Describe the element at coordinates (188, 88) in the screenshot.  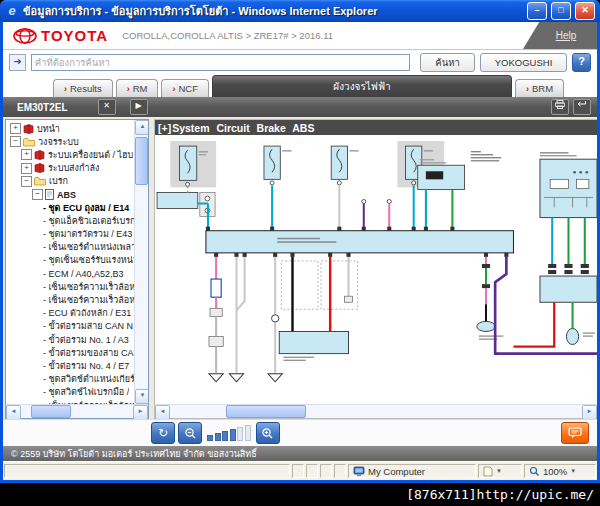
I see `tab-label: NCF` at that location.